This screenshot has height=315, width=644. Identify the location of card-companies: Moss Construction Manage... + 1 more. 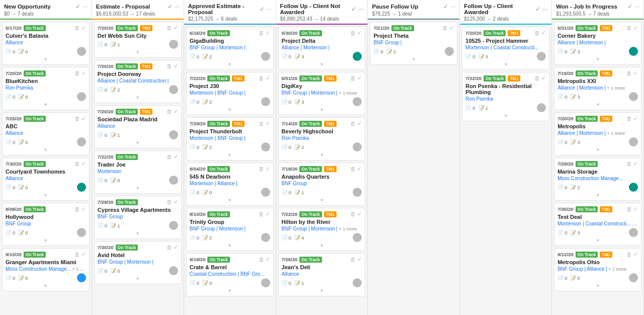
(46, 269).